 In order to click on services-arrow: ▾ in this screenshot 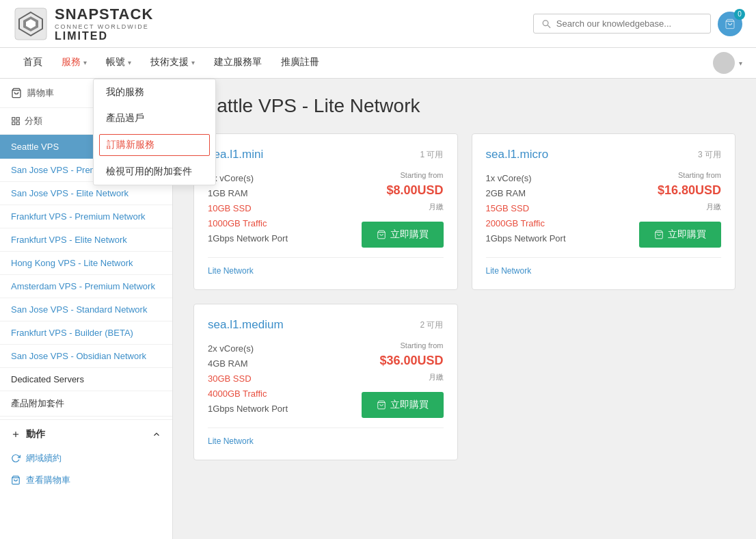, I will do `click(85, 63)`.